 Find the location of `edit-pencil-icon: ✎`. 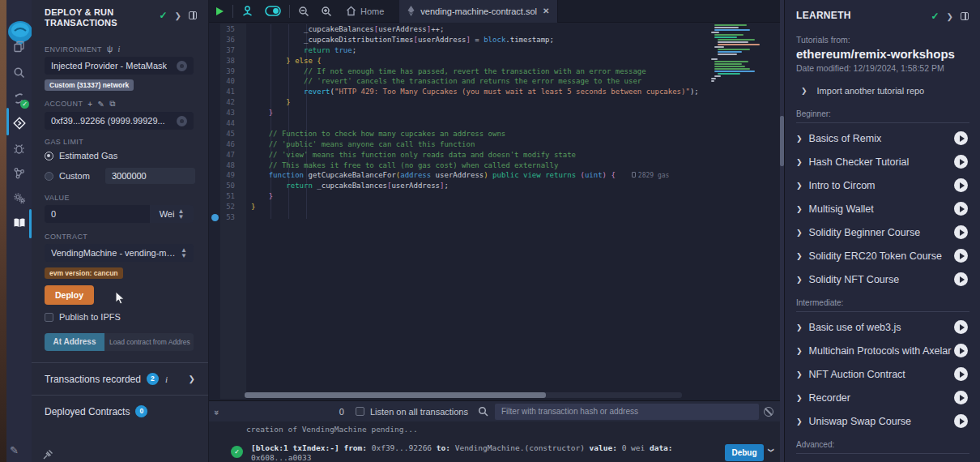

edit-pencil-icon: ✎ is located at coordinates (15, 451).